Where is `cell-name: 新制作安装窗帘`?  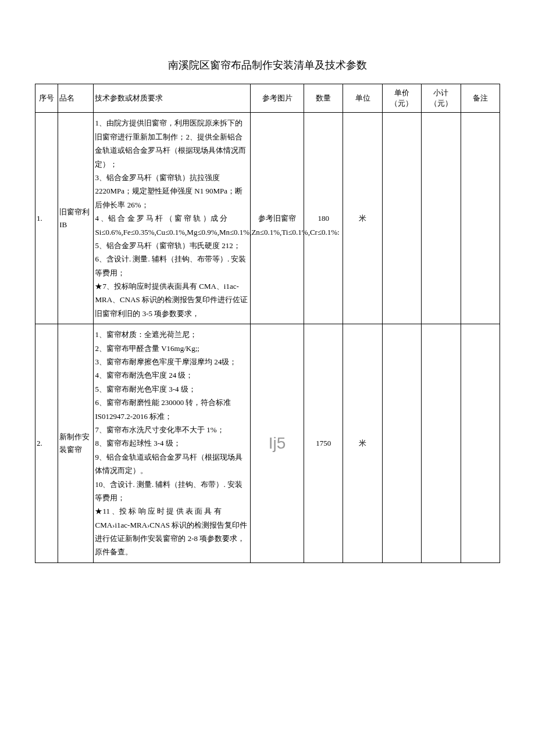 cell-name: 新制作安装窗帘 is located at coordinates (76, 444).